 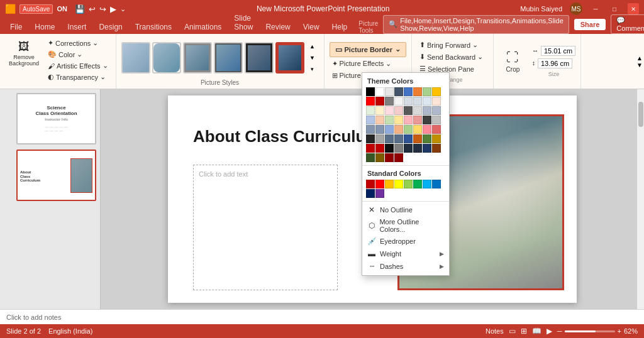 What do you see at coordinates (640, 58) in the screenshot?
I see `ribbon-scroll-up: ▲` at bounding box center [640, 58].